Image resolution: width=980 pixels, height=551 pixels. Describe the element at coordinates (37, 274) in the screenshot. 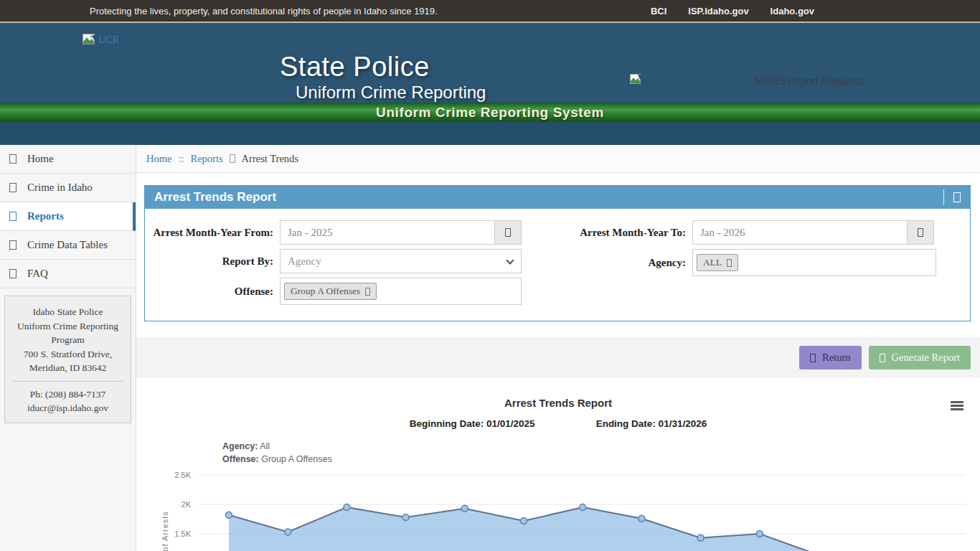

I see `sidebar-item-label: FAQ` at that location.